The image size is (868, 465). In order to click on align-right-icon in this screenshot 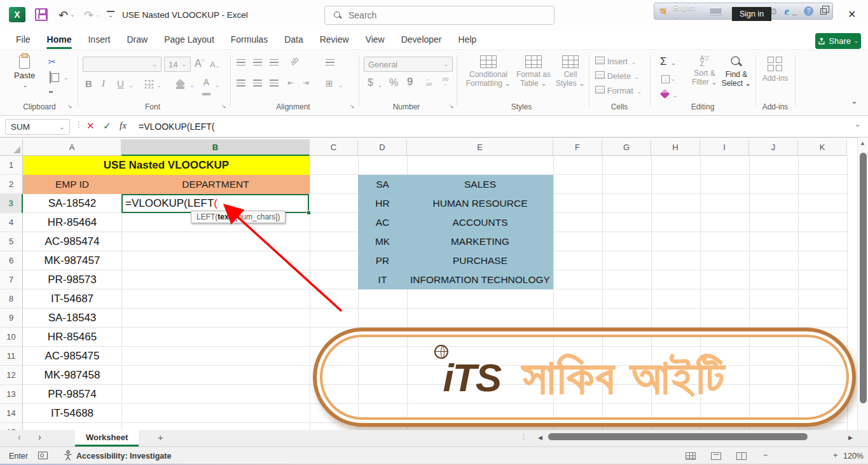, I will do `click(274, 83)`.